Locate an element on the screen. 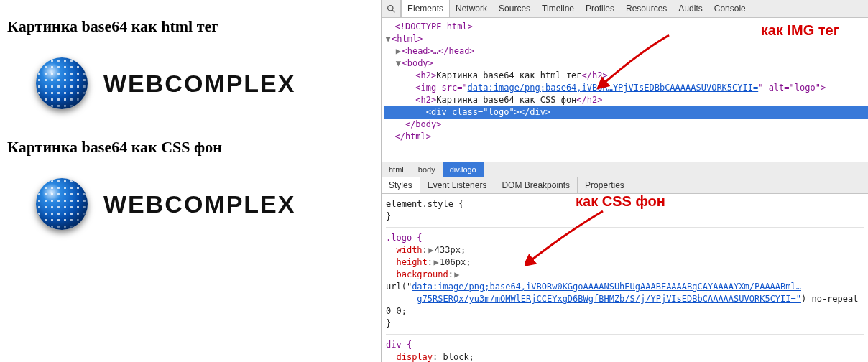 Image resolution: width=868 pixels, height=362 pixels. val-bg-url-line2: g75RSERQx/yu3m/mOMWlERjCCEYxgD6BWgfBHMZb… is located at coordinates (609, 299).